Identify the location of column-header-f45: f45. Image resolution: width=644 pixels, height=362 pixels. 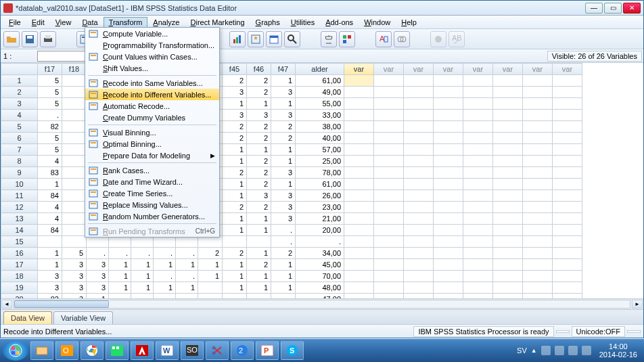
(235, 69).